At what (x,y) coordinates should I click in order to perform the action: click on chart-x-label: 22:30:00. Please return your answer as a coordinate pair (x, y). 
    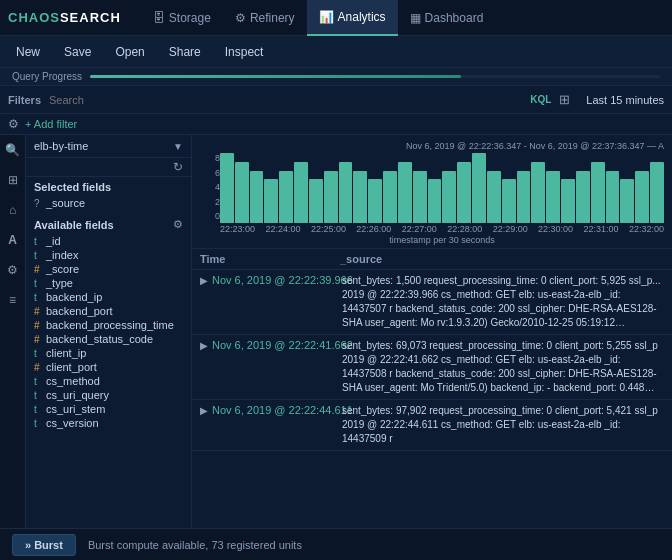
    Looking at the image, I should click on (556, 229).